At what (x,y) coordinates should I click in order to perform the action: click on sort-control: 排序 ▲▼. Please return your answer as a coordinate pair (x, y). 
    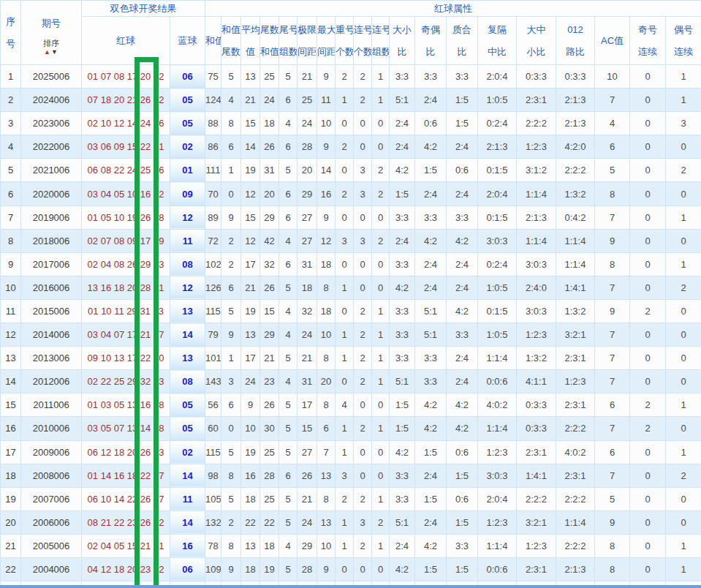
    Looking at the image, I should click on (51, 47).